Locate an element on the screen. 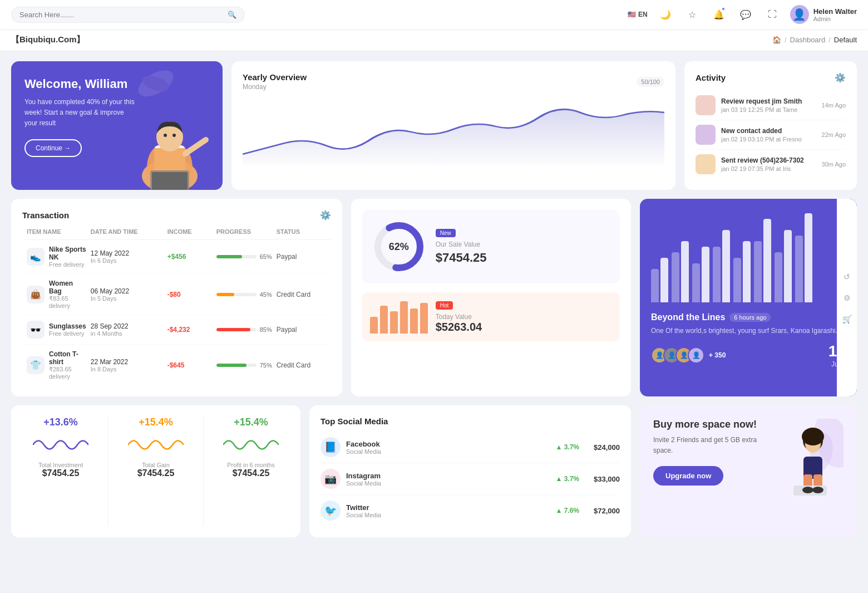 The width and height of the screenshot is (868, 593). plus-more: + 350 is located at coordinates (717, 355).